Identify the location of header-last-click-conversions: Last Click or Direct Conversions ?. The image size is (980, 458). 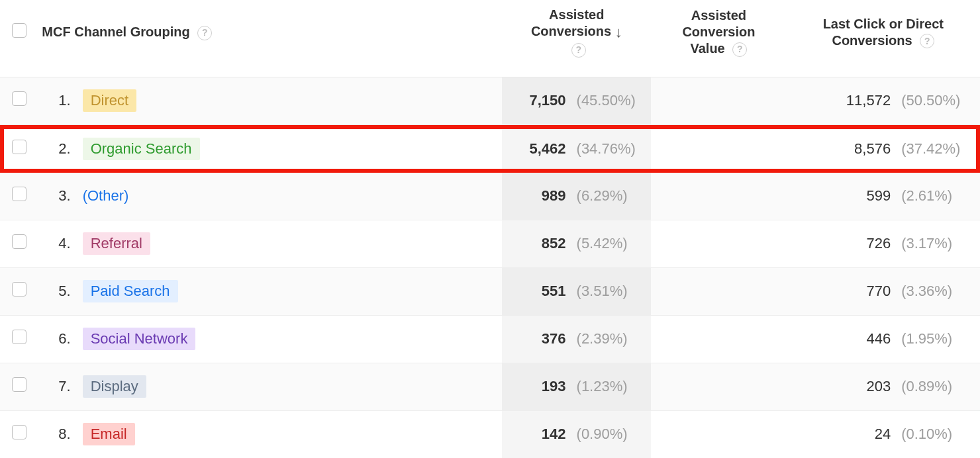
(883, 38).